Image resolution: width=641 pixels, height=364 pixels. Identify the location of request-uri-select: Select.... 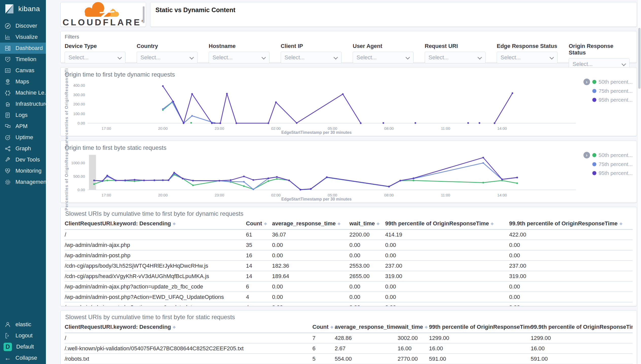
(455, 58).